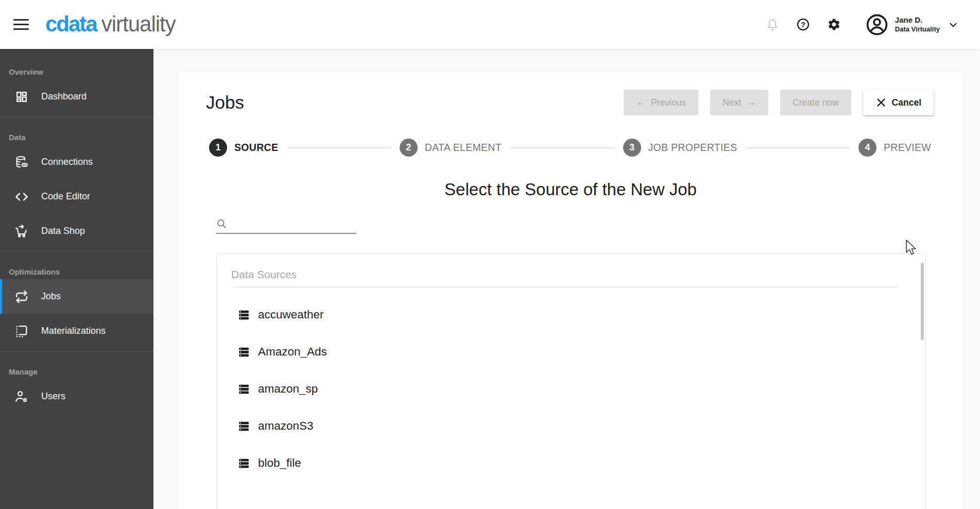 The image size is (980, 509). What do you see at coordinates (661, 103) in the screenshot?
I see `previous-button: ← Previous` at bounding box center [661, 103].